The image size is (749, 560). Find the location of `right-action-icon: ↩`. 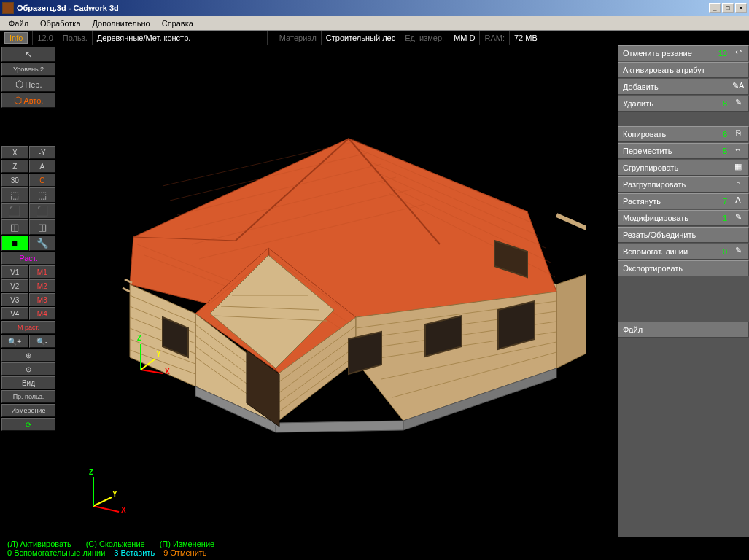

right-action-icon: ↩ is located at coordinates (738, 53).